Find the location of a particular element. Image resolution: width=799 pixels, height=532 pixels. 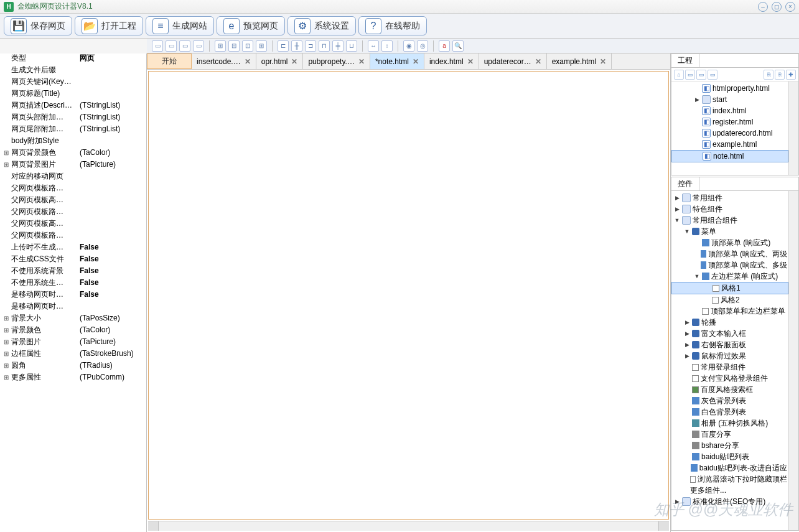

tree-node: ▶轮播 is located at coordinates (730, 322).